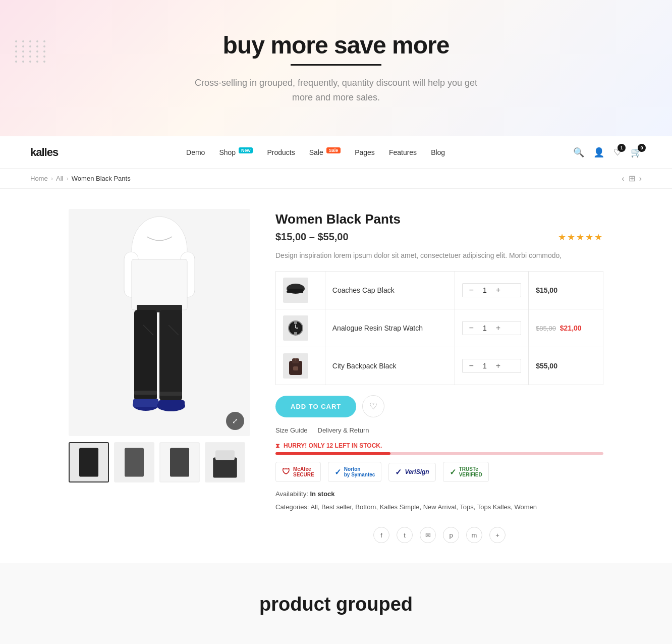 This screenshot has height=644, width=672. Describe the element at coordinates (292, 430) in the screenshot. I see `size-guide-link: Size Guide` at that location.